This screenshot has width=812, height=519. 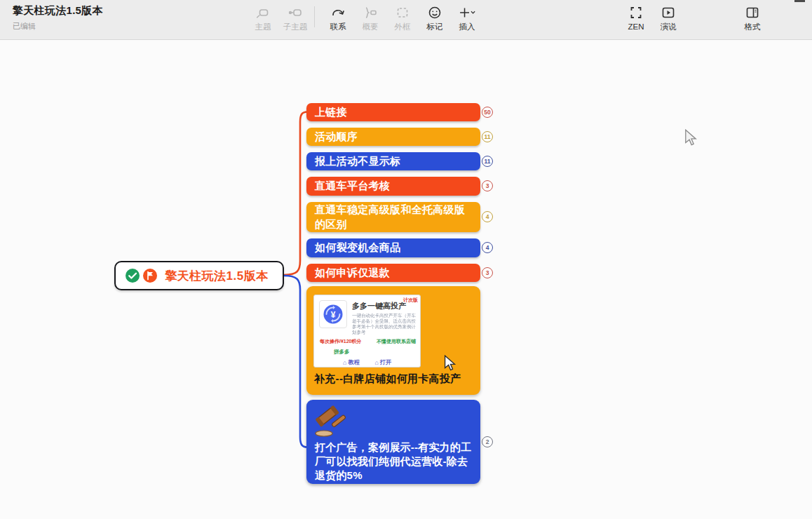 What do you see at coordinates (57, 11) in the screenshot?
I see `document-title: 擎天柱玩法1.5版本` at bounding box center [57, 11].